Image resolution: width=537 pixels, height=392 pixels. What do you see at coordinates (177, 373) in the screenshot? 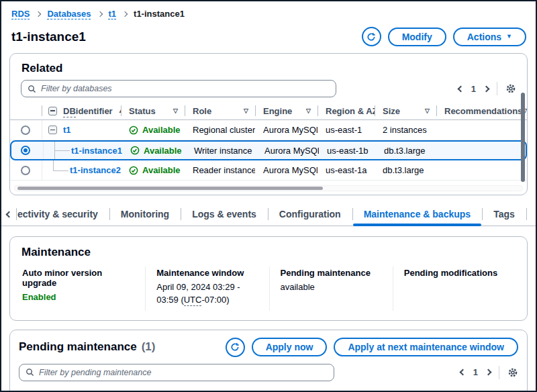
I see `pending-filter` at bounding box center [177, 373].